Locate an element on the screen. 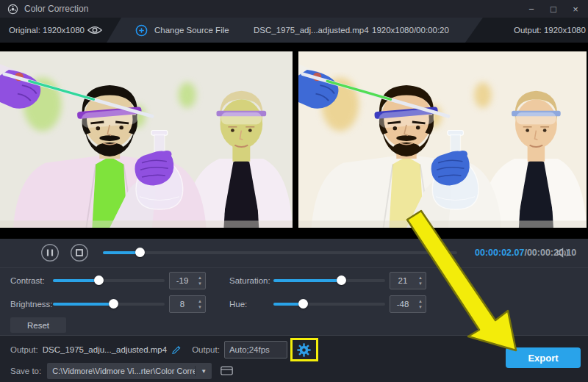  output-settings-row: Output: DSC_1975_adju..._adjusted.mp4 Ou… is located at coordinates (165, 350).